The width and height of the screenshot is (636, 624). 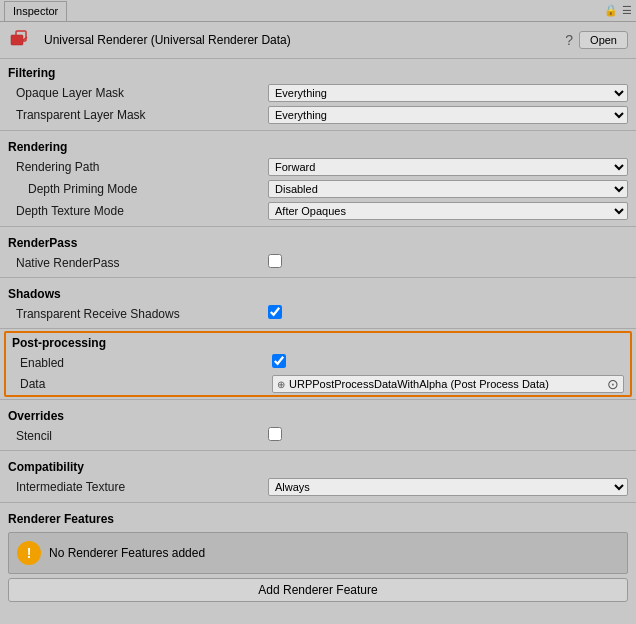 What do you see at coordinates (448, 93) in the screenshot?
I see `opaque-layer-mask-select: Everything` at bounding box center [448, 93].